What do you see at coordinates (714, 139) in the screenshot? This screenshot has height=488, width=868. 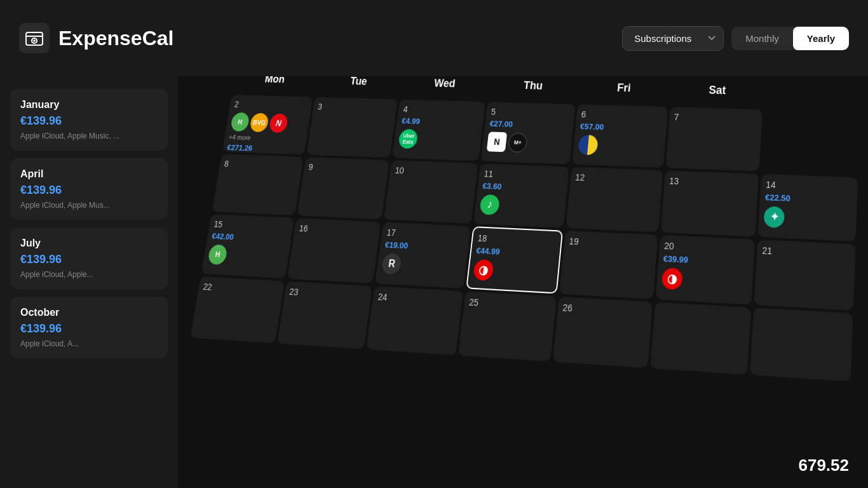 I see `cal-cell-7: 7` at bounding box center [714, 139].